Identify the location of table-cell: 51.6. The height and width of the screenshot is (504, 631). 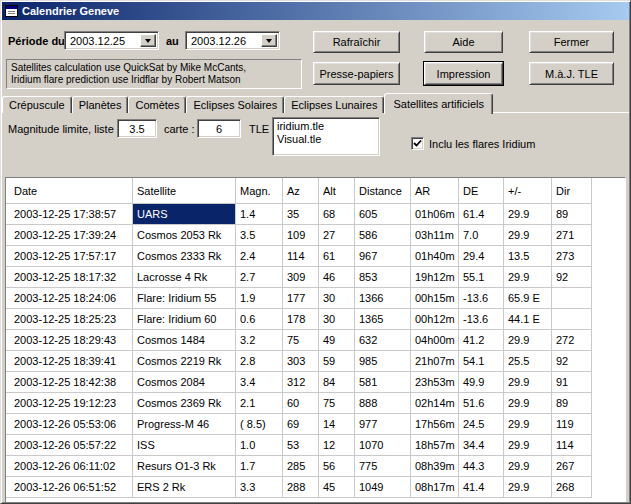
(482, 404).